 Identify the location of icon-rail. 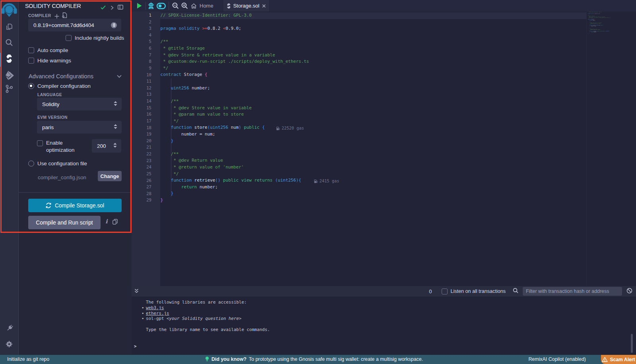
(9, 177).